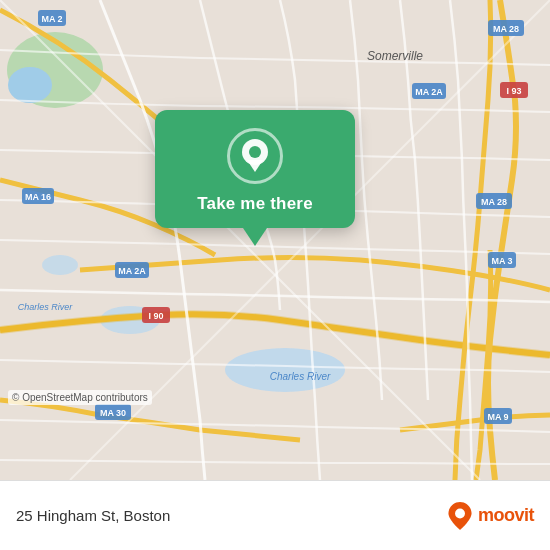  What do you see at coordinates (502, 261) in the screenshot?
I see `svg-text: MA 3` at bounding box center [502, 261].